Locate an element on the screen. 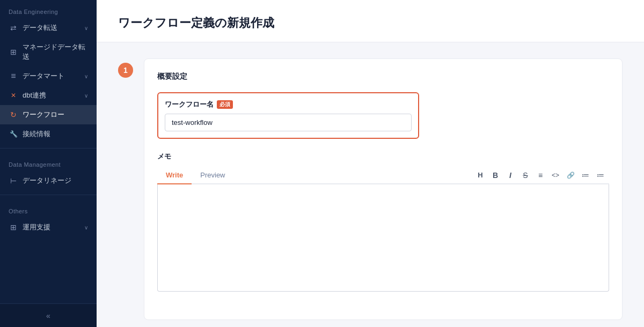 The height and width of the screenshot is (327, 644). required-badge: 必須 is located at coordinates (225, 105).